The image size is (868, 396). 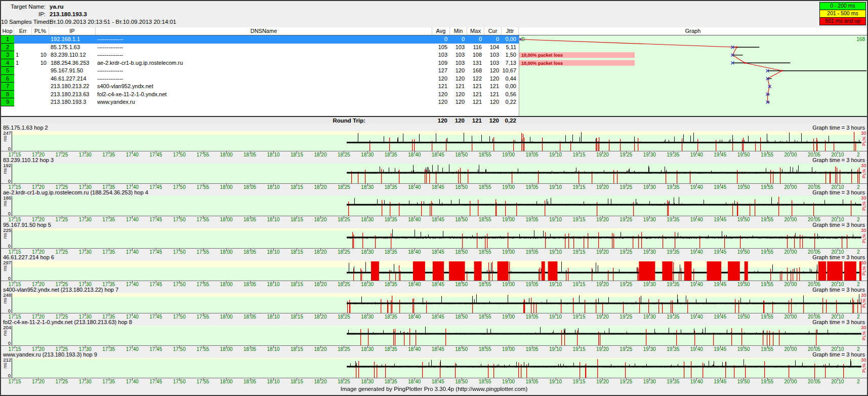 I want to click on pl-max-label: 30, so click(x=863, y=165).